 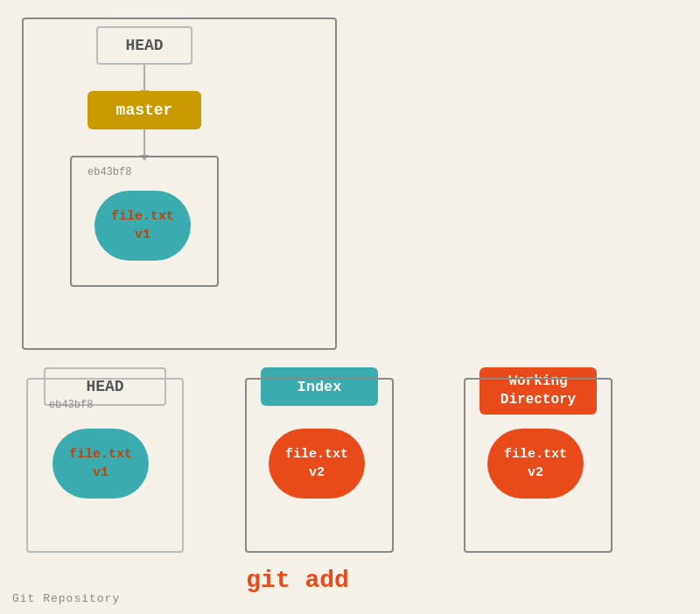 I want to click on arrow-master-to-commit, so click(x=144, y=143).